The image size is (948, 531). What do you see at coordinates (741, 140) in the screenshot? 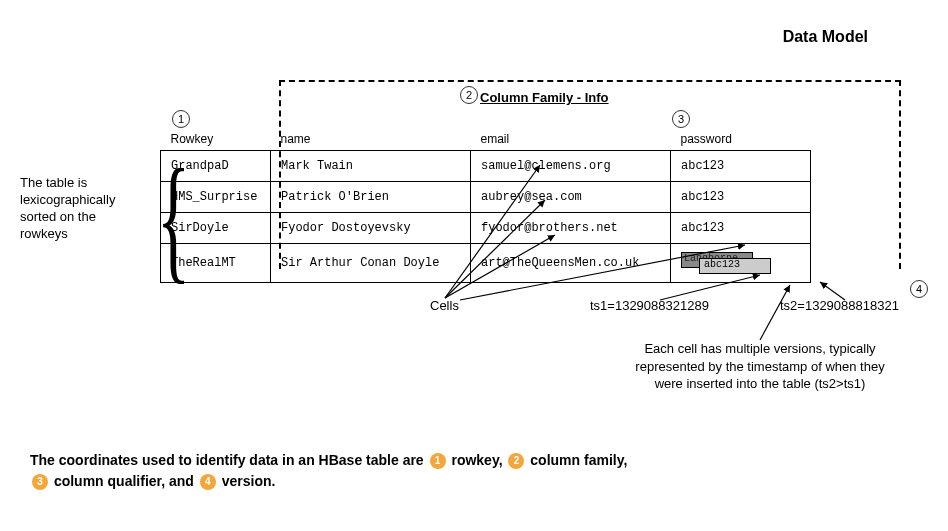
I see `header-password: password` at bounding box center [741, 140].